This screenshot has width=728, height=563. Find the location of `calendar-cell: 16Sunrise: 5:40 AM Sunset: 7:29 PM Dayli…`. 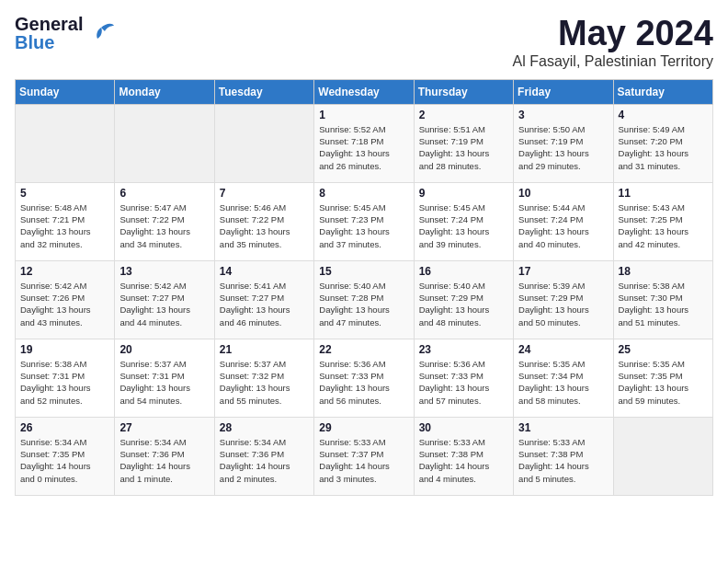

calendar-cell: 16Sunrise: 5:40 AM Sunset: 7:29 PM Dayli… is located at coordinates (463, 300).